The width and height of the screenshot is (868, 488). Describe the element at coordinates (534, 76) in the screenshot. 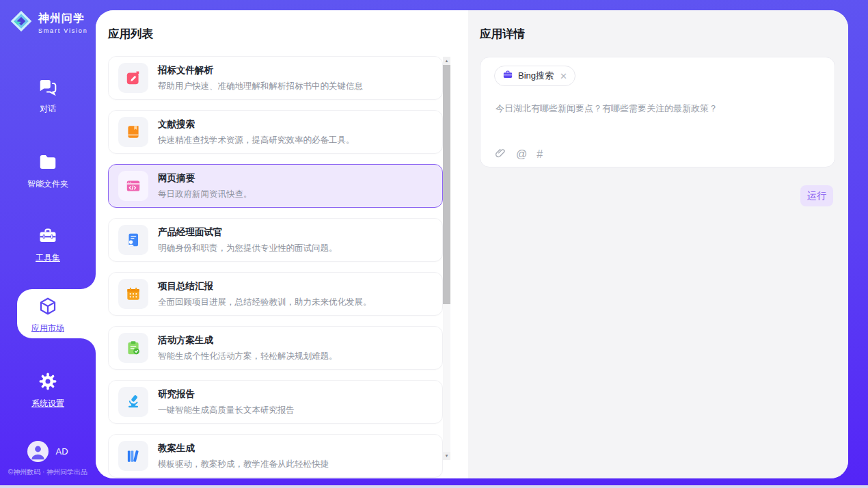

I see `tool-chip-bing-search: Bing搜索 ✕` at that location.